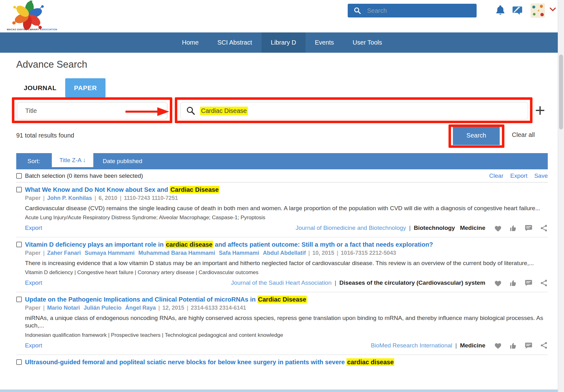 This screenshot has width=564, height=392. I want to click on global-search-input, so click(418, 11).